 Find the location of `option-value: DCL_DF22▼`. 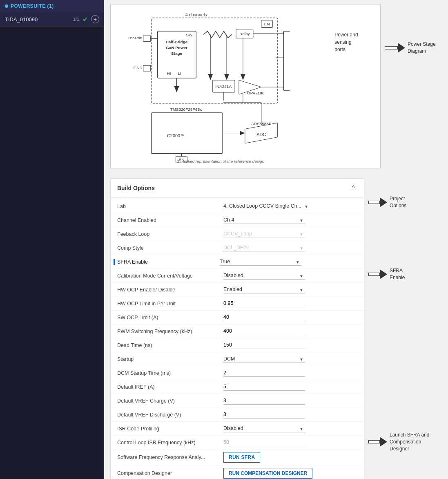

option-value: DCL_DF22▼ is located at coordinates (290, 248).